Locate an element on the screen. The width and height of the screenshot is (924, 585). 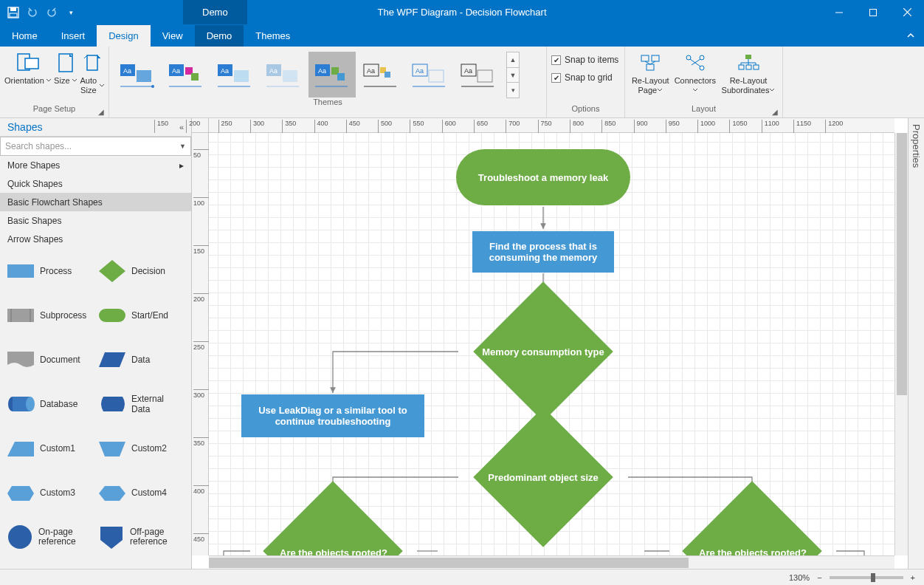
theme-item-5: Aa is located at coordinates (332, 75).